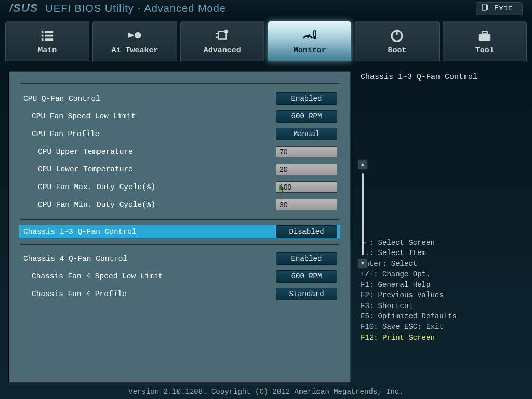 This screenshot has width=532, height=399. What do you see at coordinates (24, 8) in the screenshot?
I see `brand-logo: /SUS` at bounding box center [24, 8].